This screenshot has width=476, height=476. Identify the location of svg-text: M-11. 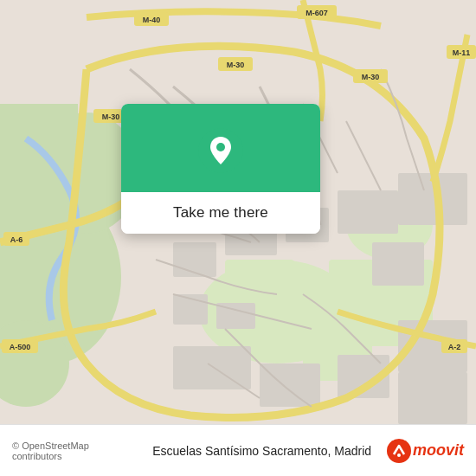
(462, 53).